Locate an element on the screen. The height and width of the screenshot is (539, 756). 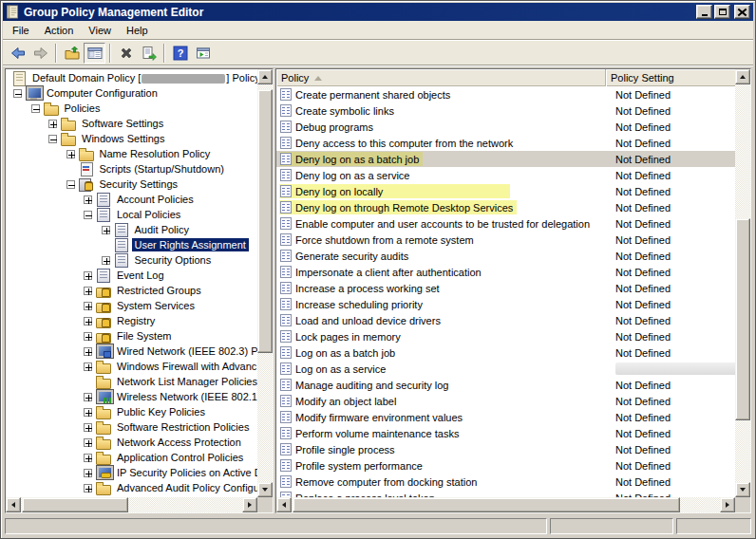
policy-row: Deny log on as a batch jobNot Defined is located at coordinates (505, 159).